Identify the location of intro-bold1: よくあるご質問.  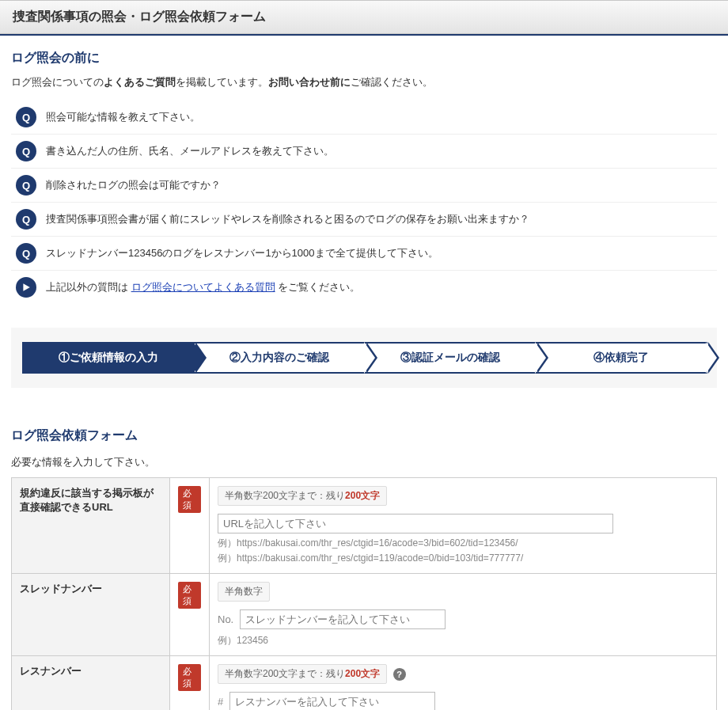
(139, 82).